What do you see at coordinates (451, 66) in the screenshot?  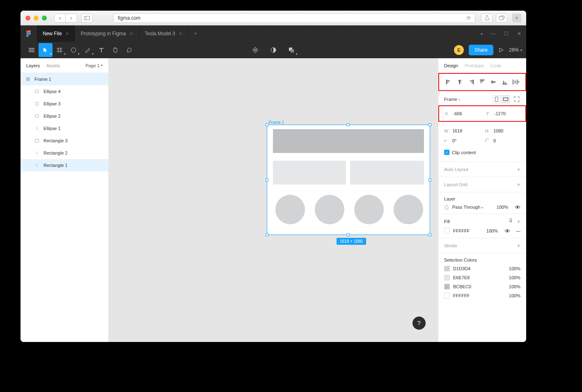 I see `design-tab: Design` at bounding box center [451, 66].